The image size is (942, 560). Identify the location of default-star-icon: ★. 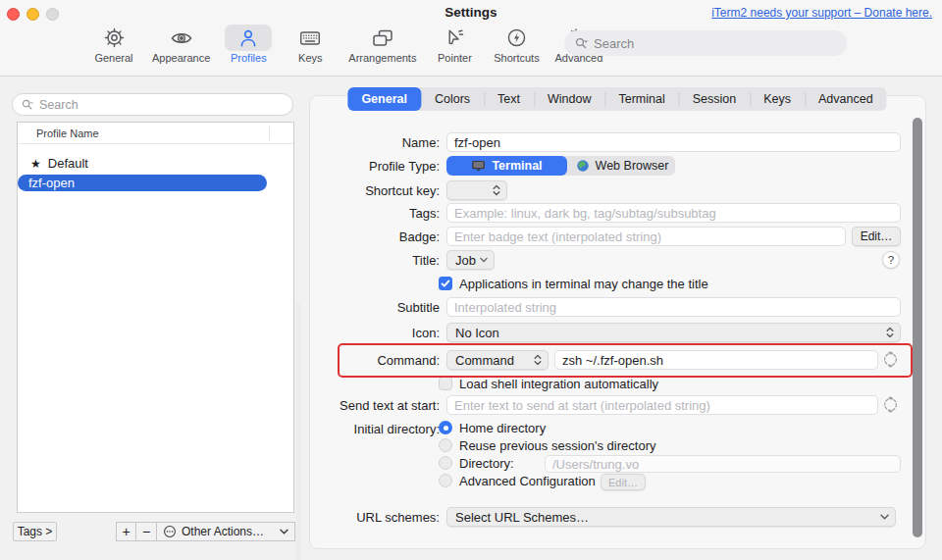
(35, 164).